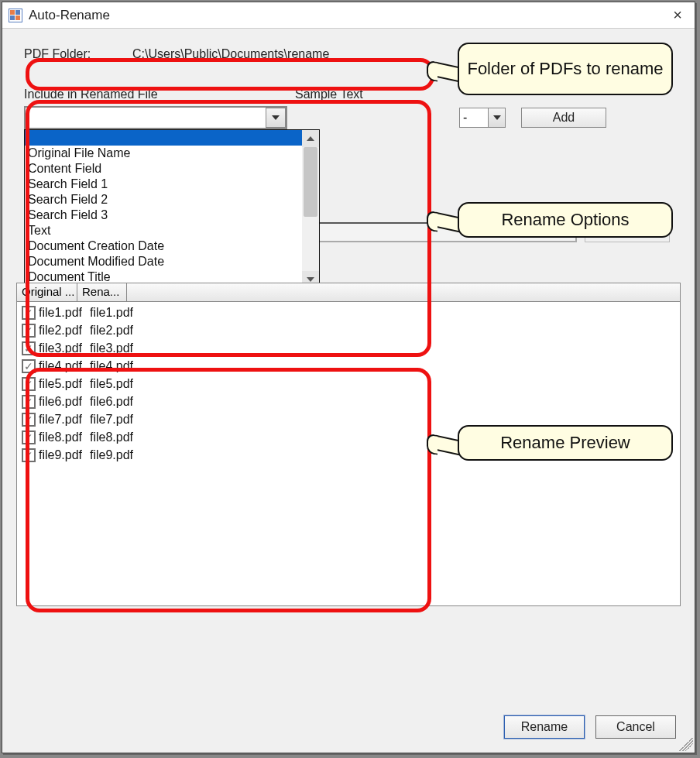 The width and height of the screenshot is (700, 758). Describe the element at coordinates (348, 348) in the screenshot. I see `table-row: ✓file3.pdffile3.pdf` at that location.